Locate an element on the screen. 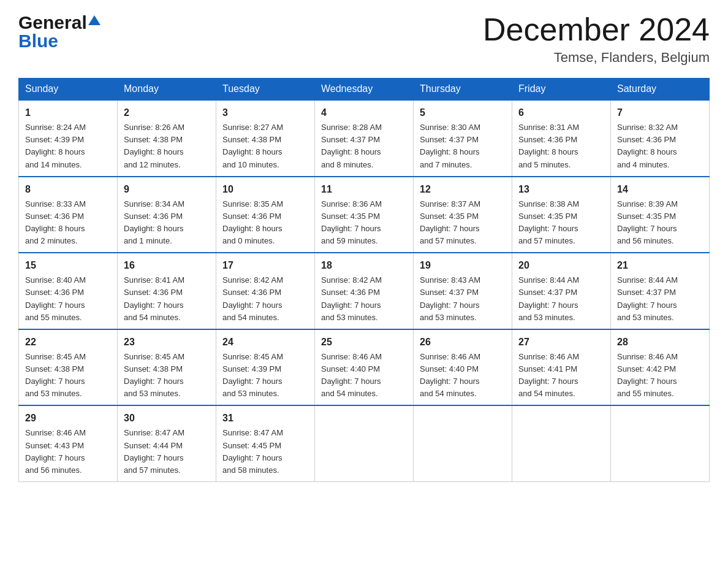  calendar-cell: 25Sunrise: 8:46 AM Sunset: 4:40 PM Dayli… is located at coordinates (364, 368).